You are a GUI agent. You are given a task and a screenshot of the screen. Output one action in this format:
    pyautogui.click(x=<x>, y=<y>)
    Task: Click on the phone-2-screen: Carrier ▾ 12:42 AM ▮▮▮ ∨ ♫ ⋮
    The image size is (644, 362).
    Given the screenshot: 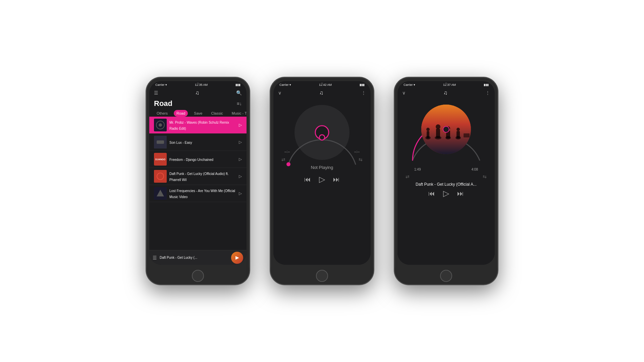 What is the action you would take?
    pyautogui.click(x=322, y=173)
    